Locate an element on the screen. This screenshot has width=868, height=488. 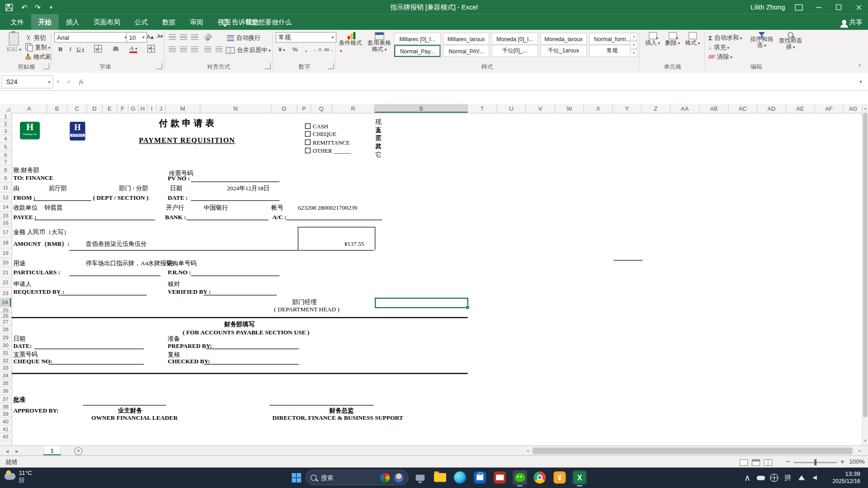
grow-font-button: A▴ is located at coordinates (150, 37).